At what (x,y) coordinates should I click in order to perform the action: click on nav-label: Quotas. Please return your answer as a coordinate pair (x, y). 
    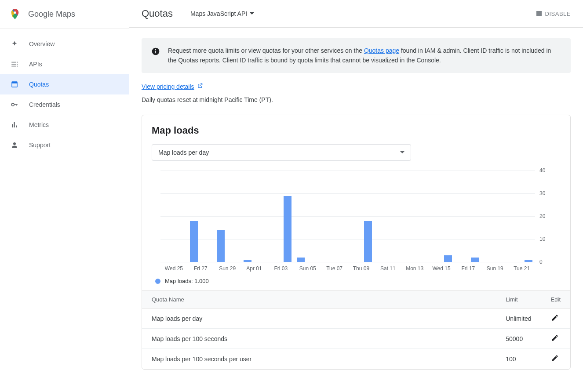
    Looking at the image, I should click on (39, 84).